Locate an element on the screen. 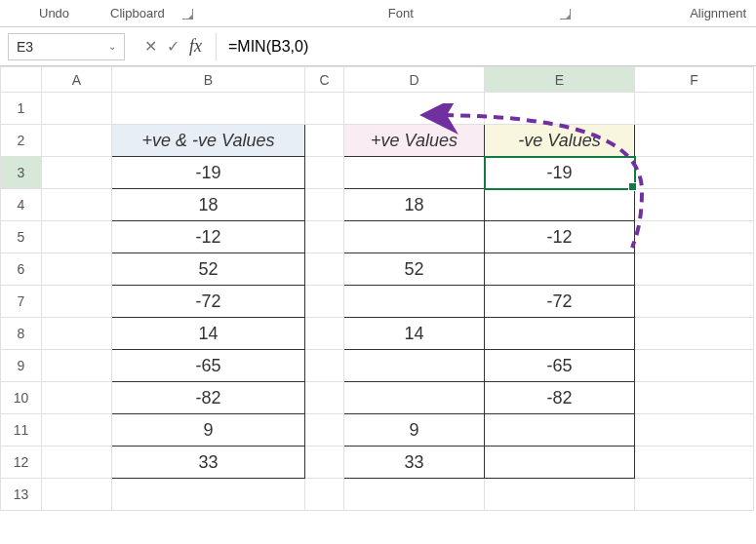 This screenshot has width=756, height=544. font-launcher-icon is located at coordinates (566, 14).